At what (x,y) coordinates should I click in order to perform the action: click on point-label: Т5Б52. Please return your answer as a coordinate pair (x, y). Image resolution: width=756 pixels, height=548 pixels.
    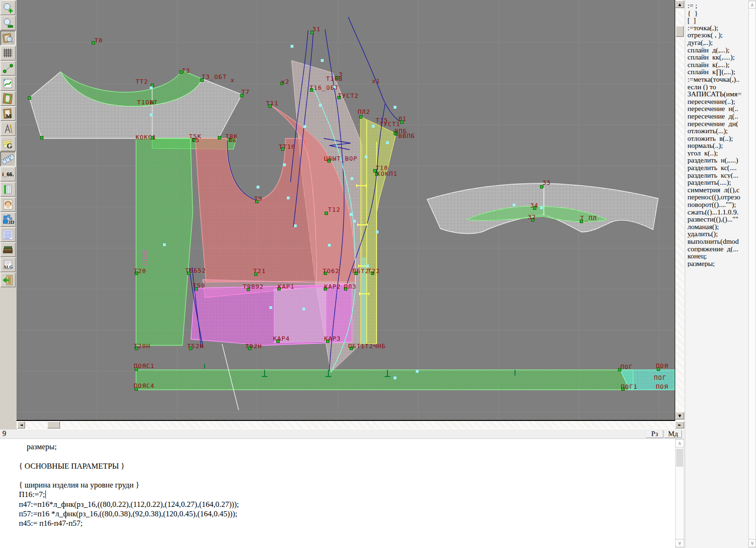
    Looking at the image, I should click on (196, 270).